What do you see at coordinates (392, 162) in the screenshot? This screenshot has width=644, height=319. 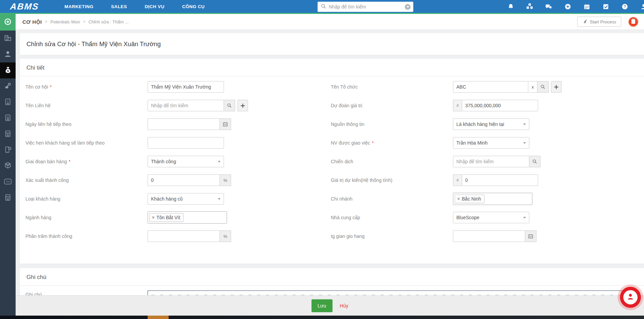 I see `field-label: Chiến dịch` at bounding box center [392, 162].